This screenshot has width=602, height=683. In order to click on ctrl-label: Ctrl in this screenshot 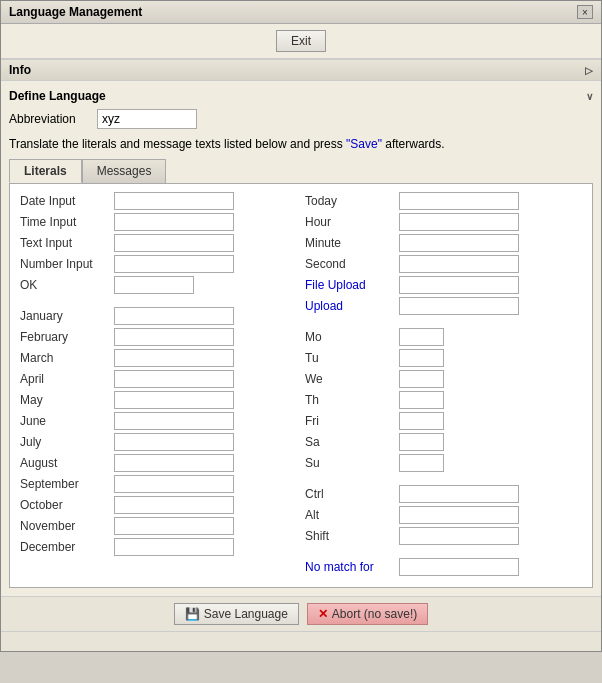, I will do `click(350, 494)`.